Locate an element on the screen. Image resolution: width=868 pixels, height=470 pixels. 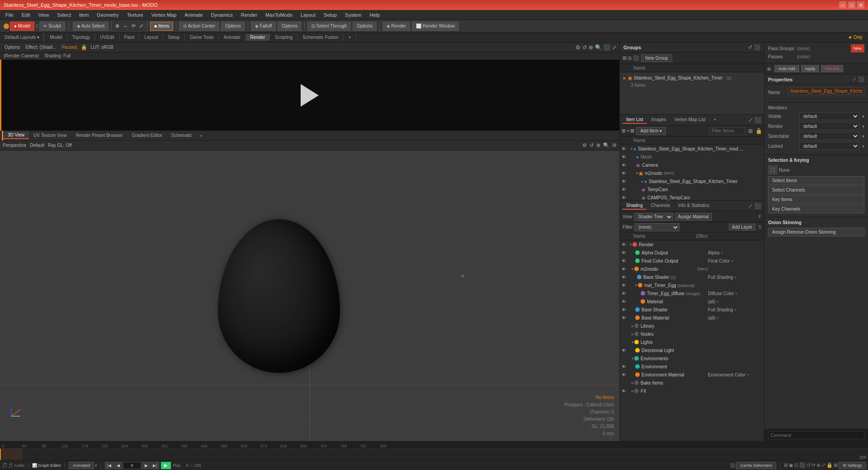
sh-eye-mattimeregg: 👁 is located at coordinates (625, 286).